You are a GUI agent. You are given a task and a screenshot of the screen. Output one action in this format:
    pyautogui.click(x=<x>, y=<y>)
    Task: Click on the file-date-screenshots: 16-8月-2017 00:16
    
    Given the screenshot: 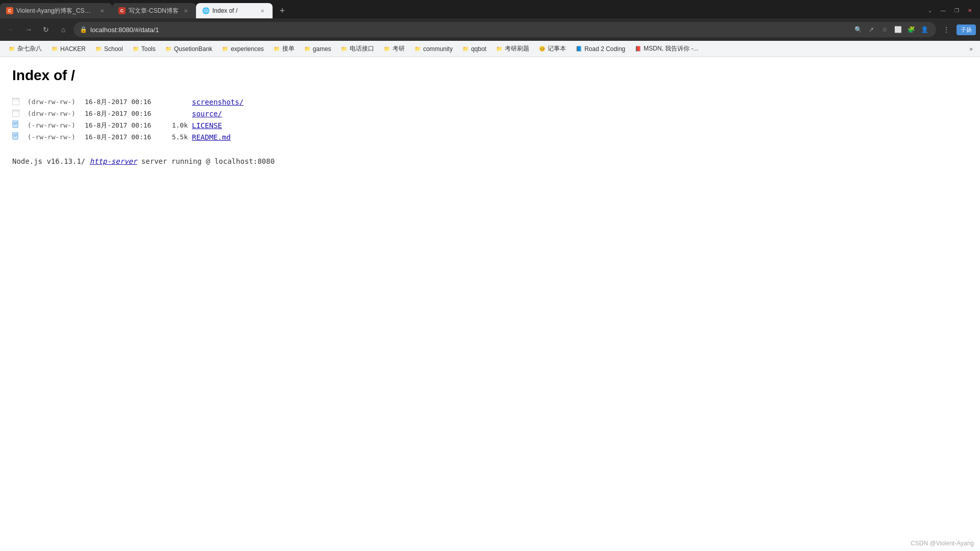 What is the action you would take?
    pyautogui.click(x=126, y=102)
    